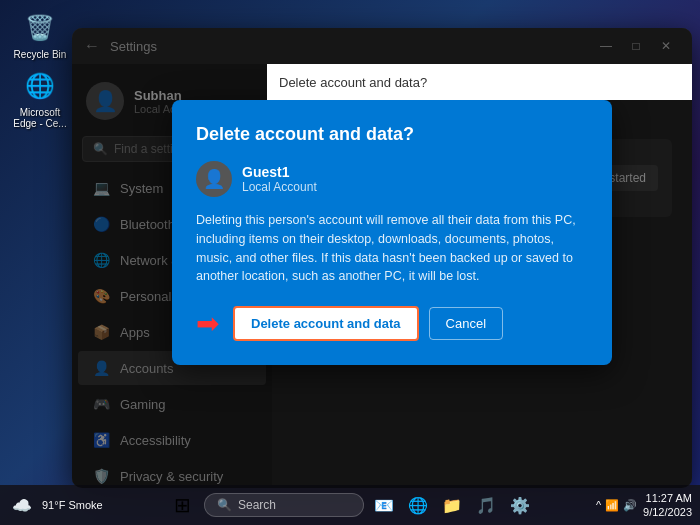 The image size is (700, 525). Describe the element at coordinates (392, 134) in the screenshot. I see `dialog-title: Delete account and data?` at that location.